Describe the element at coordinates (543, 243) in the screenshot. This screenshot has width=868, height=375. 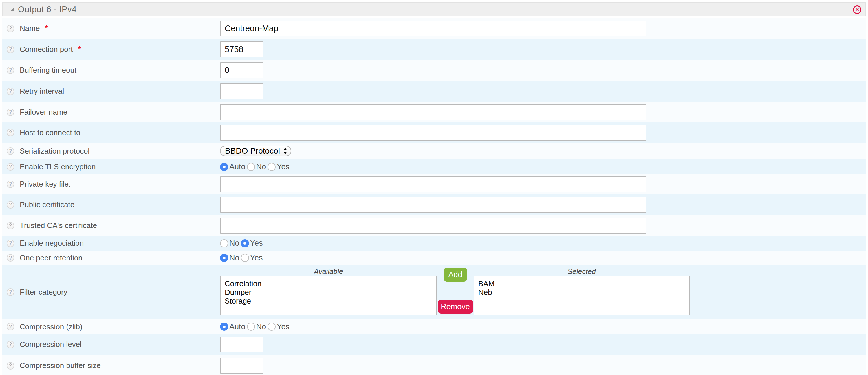
I see `negociation-radio-group: No Yes` at that location.